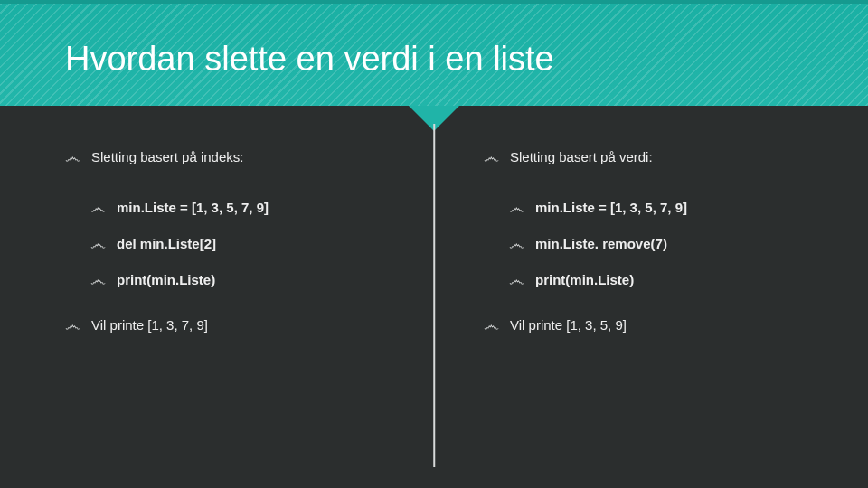 The width and height of the screenshot is (868, 488). What do you see at coordinates (167, 157) in the screenshot?
I see `left-heading: Sletting basert på indeks:` at bounding box center [167, 157].